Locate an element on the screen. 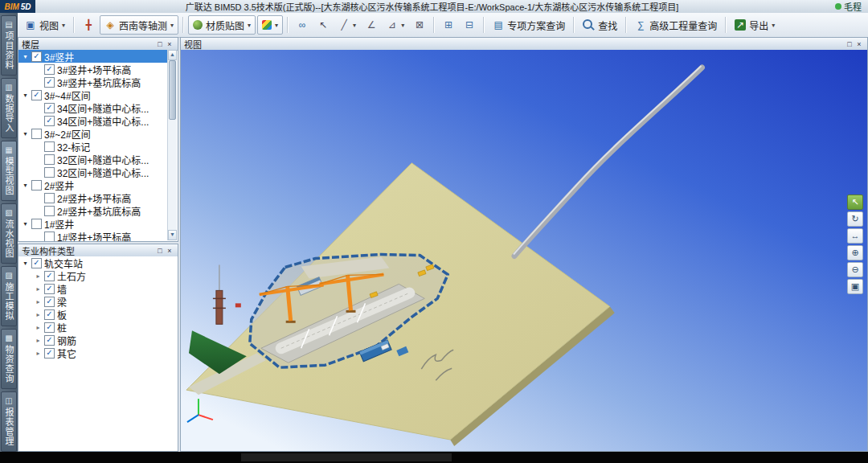  tree-row: ▸✓板 is located at coordinates (98, 314).